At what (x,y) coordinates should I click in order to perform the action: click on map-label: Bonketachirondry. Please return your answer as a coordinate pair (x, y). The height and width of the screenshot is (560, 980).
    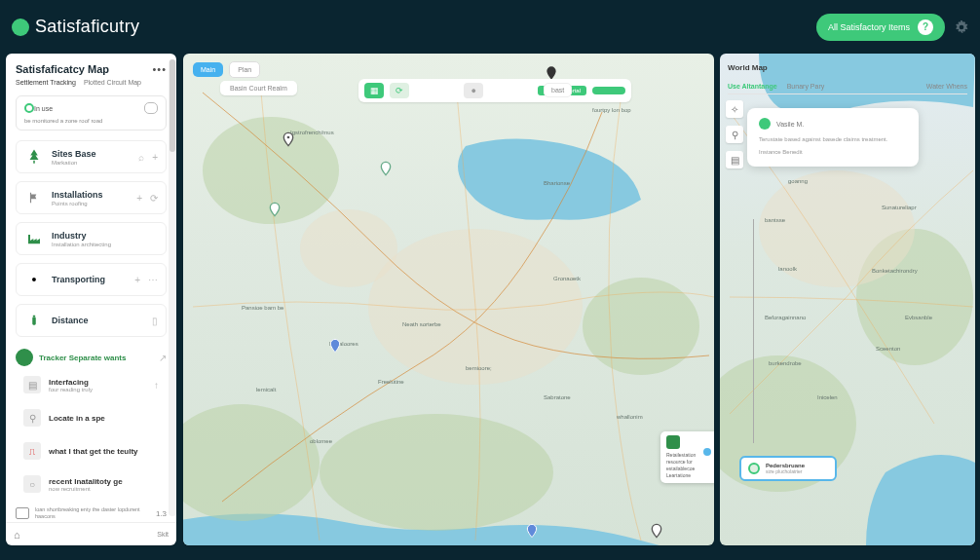
    Looking at the image, I should click on (894, 271).